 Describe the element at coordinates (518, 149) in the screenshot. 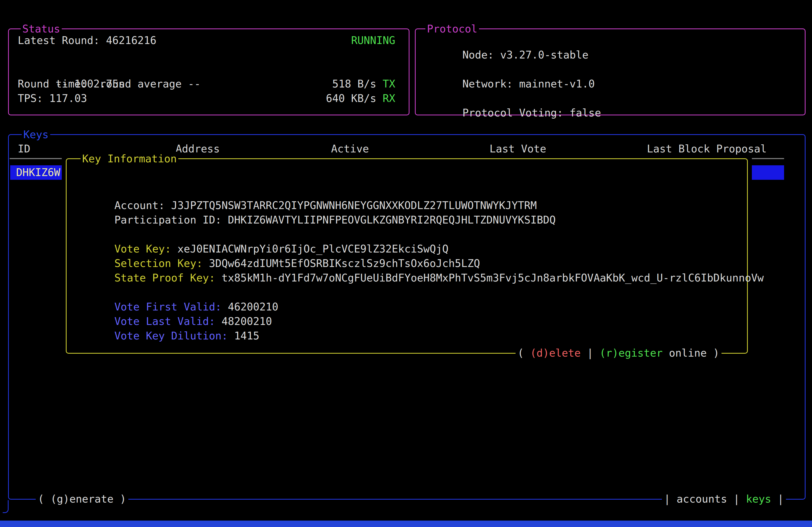

I see `column-header-last-vote: Last Vote` at that location.